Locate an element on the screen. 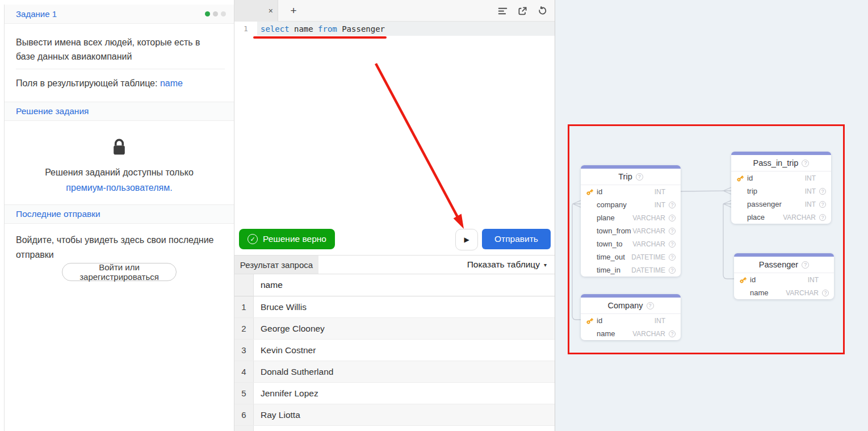 This screenshot has height=431, width=868. table-row: 5 Jennifer Lopez is located at coordinates (395, 394).